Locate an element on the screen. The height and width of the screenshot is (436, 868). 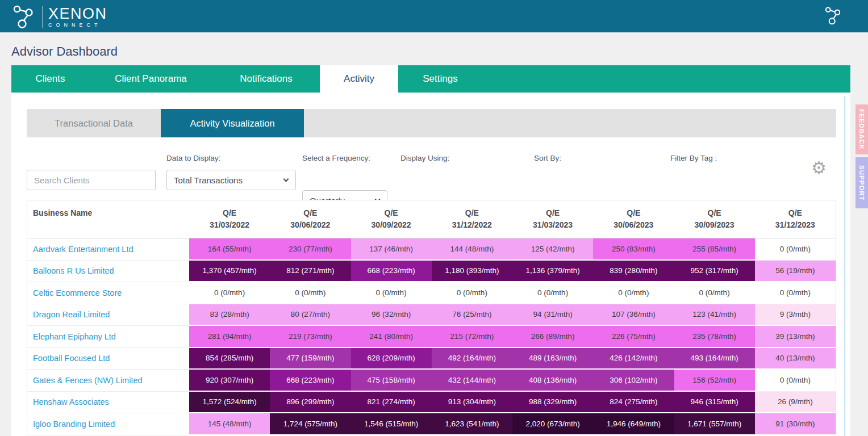
tab-notifications: Notifications is located at coordinates (266, 79).